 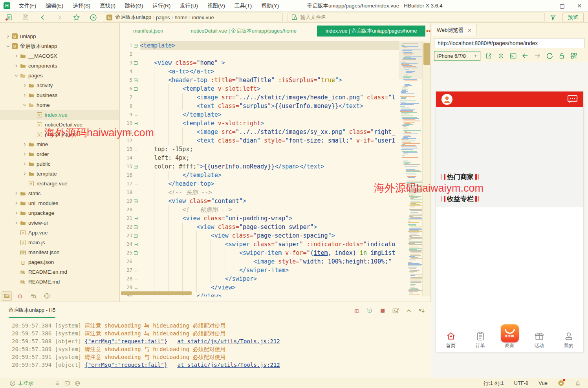 What do you see at coordinates (447, 99) in the screenshot?
I see `avatar-icon` at bounding box center [447, 99].